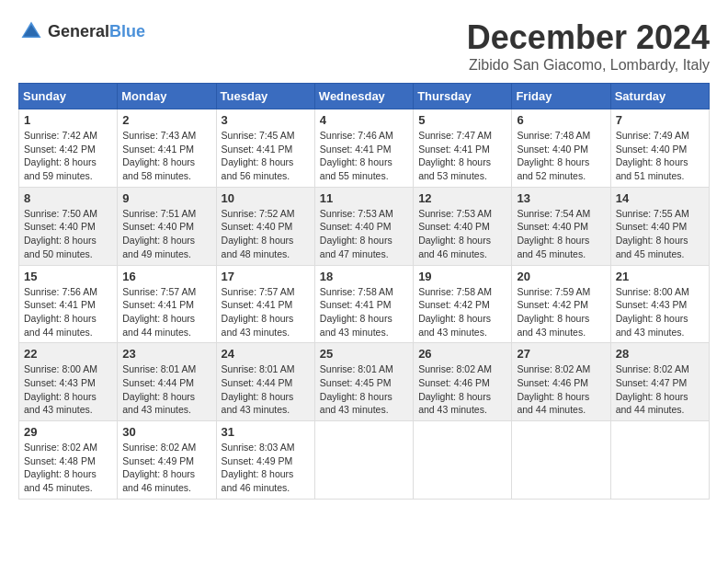  I want to click on calendar-cell: 12Sunrise: 7:53 AM Sunset: 4:40 PM Dayli…, so click(463, 226).